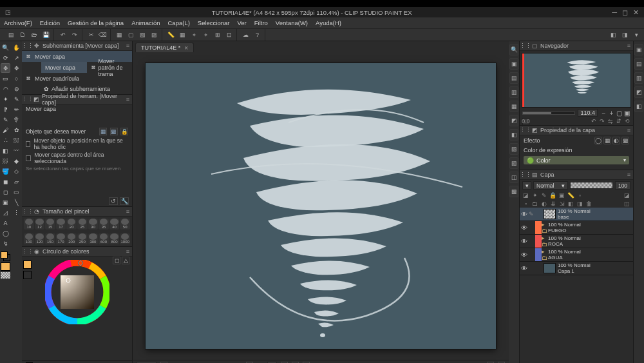 The height and width of the screenshot is (363, 644). Describe the element at coordinates (594, 121) in the screenshot. I see `nav-rot-ccw-icon: ↶` at that location.